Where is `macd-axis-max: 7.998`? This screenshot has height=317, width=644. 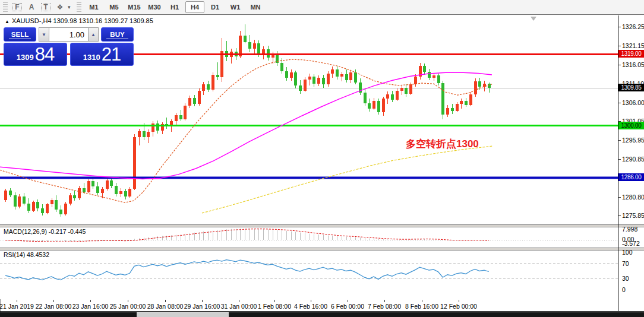
macd-axis-max: 7.998 is located at coordinates (630, 229).